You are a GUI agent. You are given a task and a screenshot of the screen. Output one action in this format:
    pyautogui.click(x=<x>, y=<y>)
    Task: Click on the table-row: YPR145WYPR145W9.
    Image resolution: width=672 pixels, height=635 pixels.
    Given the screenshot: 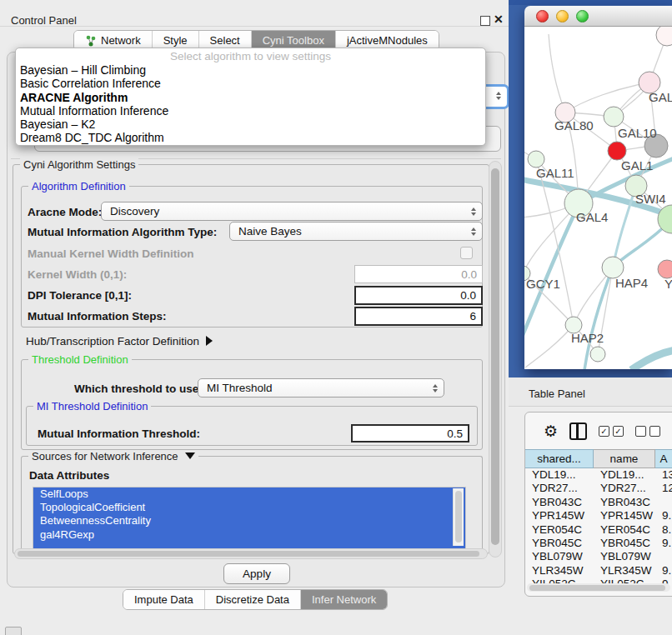 What is the action you would take?
    pyautogui.click(x=599, y=516)
    